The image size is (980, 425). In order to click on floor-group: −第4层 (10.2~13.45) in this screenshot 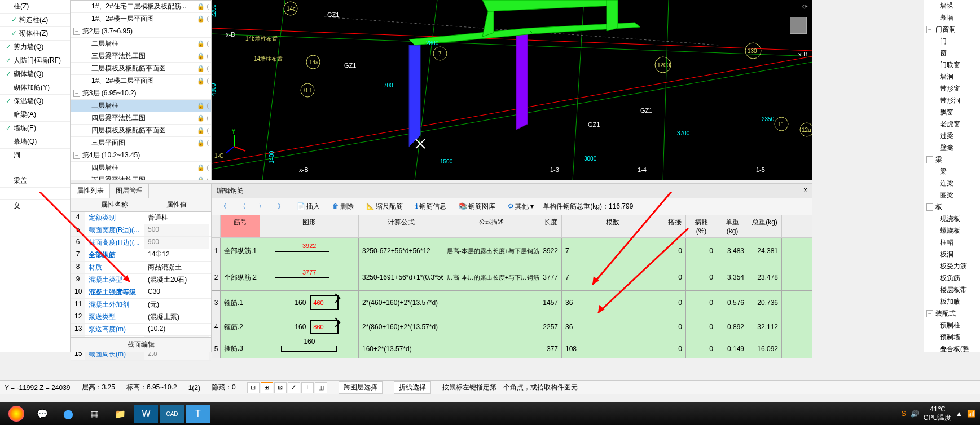, I will do `click(141, 156)`.